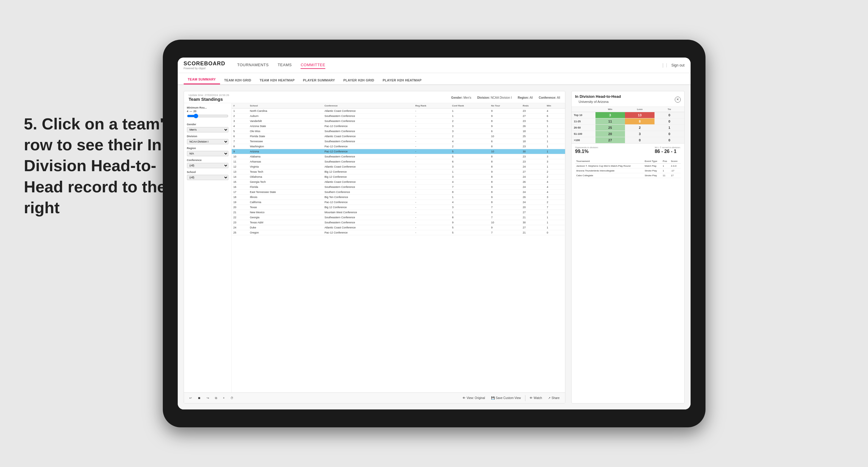  I want to click on copy-btn: ⧉, so click(216, 398).